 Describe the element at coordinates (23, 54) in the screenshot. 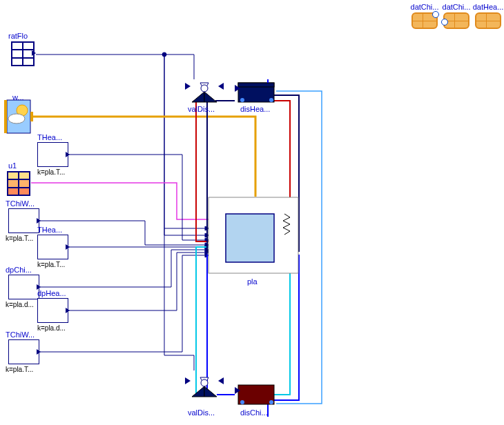

I see `ratFlo-block` at that location.